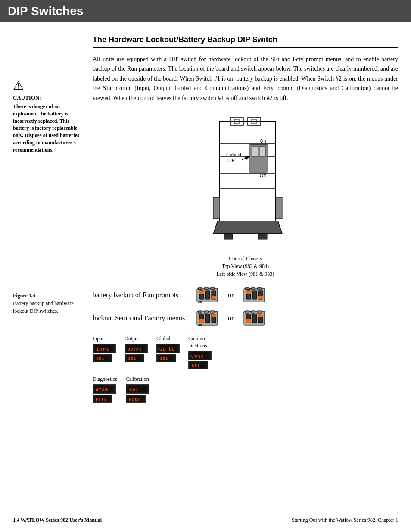  I want to click on diagram-caption: Control Chassis Top View (982 & 984) Lef…, so click(246, 266).